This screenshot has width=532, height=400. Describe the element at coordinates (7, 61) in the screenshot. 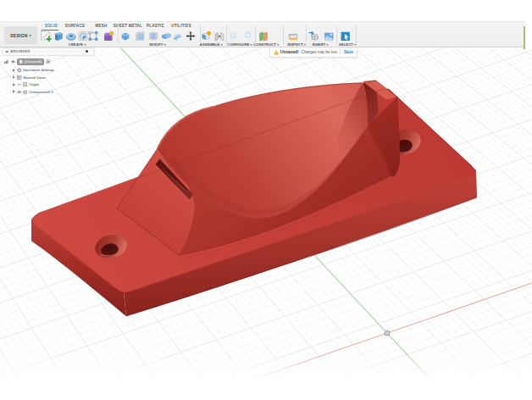

I see `chart-bars-icon` at that location.